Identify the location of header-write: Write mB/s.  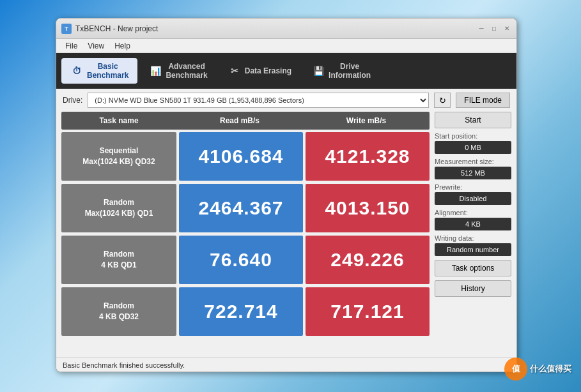
(366, 121).